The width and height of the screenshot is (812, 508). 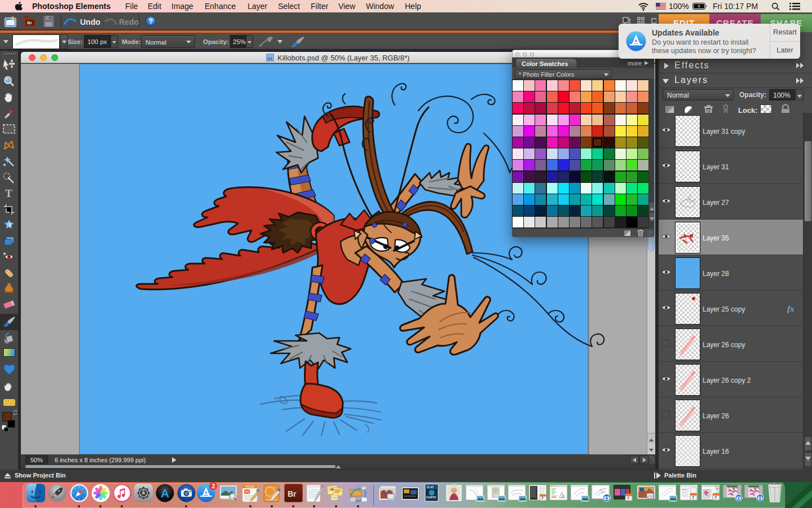 I want to click on svg-text: FLAT, so click(x=430, y=487).